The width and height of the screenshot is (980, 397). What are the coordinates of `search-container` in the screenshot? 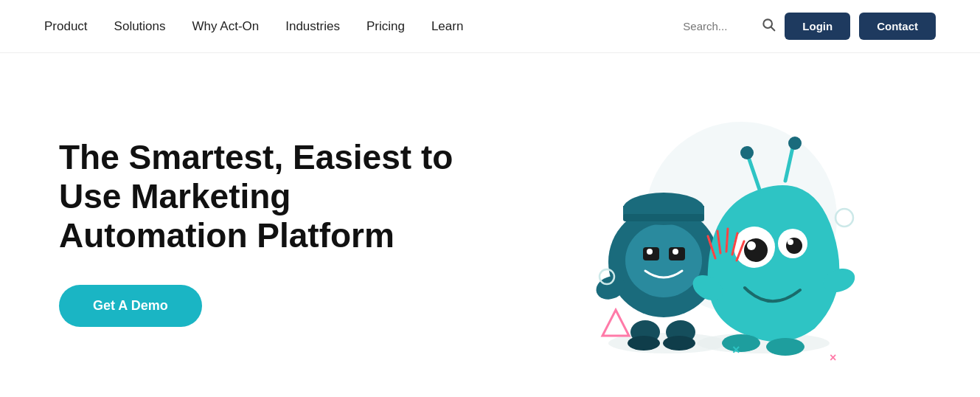 It's located at (729, 27).